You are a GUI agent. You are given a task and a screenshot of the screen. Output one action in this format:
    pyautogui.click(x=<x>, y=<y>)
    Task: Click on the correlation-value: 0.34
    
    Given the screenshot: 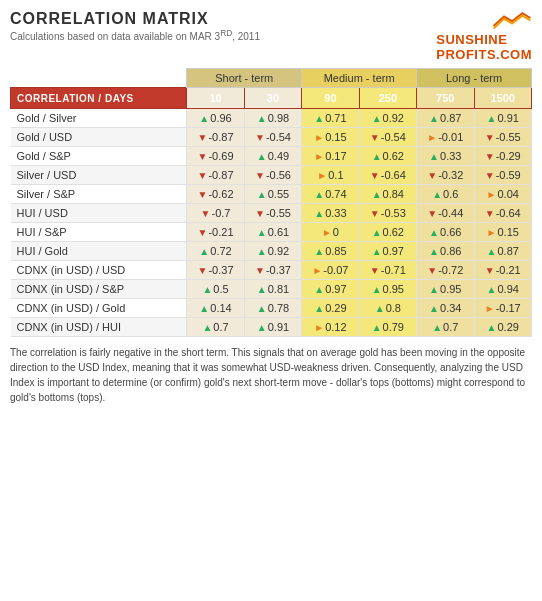 What is the action you would take?
    pyautogui.click(x=450, y=308)
    